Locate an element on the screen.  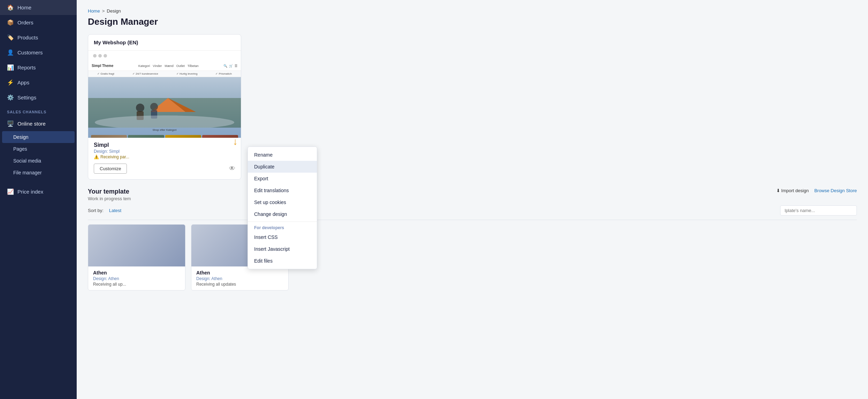
grid-card-1-status: Receiving all updates is located at coordinates (240, 284).